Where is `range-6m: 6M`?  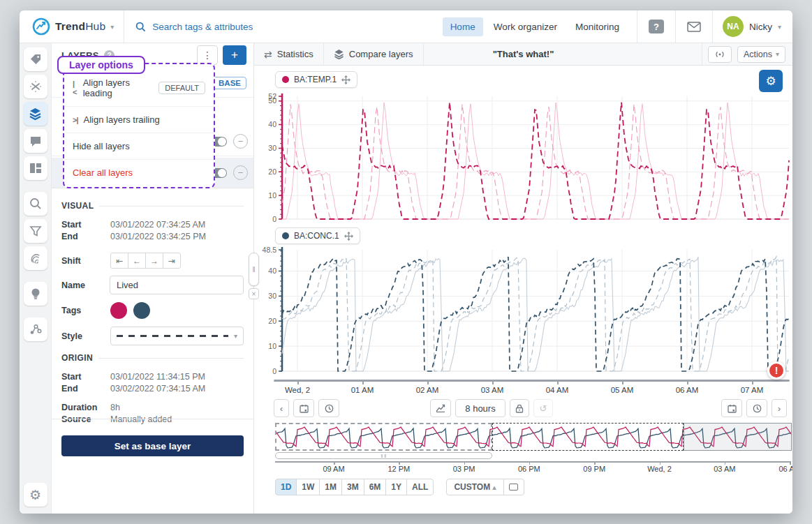 range-6m: 6M is located at coordinates (376, 487).